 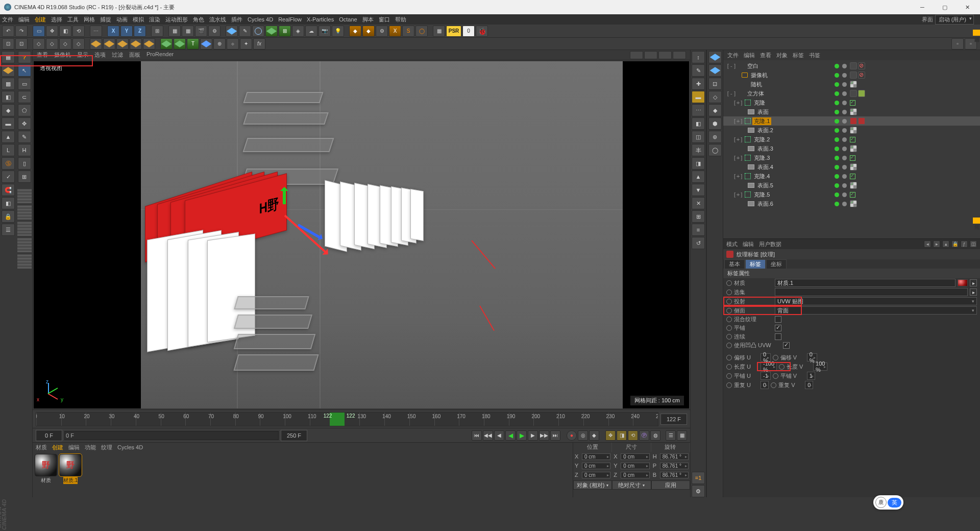 What do you see at coordinates (876, 310) in the screenshot?
I see `attr-v-side: 背面` at bounding box center [876, 310].